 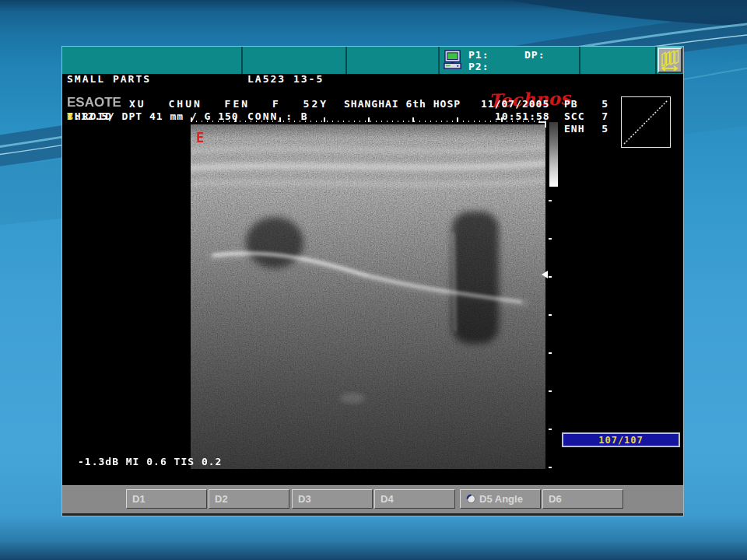 I want to click on softkey-d4: D4, so click(x=415, y=499).